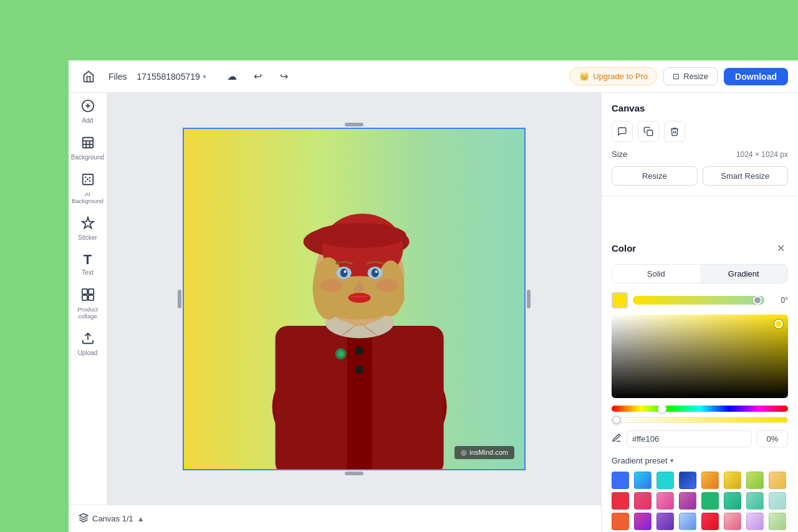 The height and width of the screenshot is (532, 798). Describe the element at coordinates (620, 300) in the screenshot. I see `color-stop-swatch` at that location.